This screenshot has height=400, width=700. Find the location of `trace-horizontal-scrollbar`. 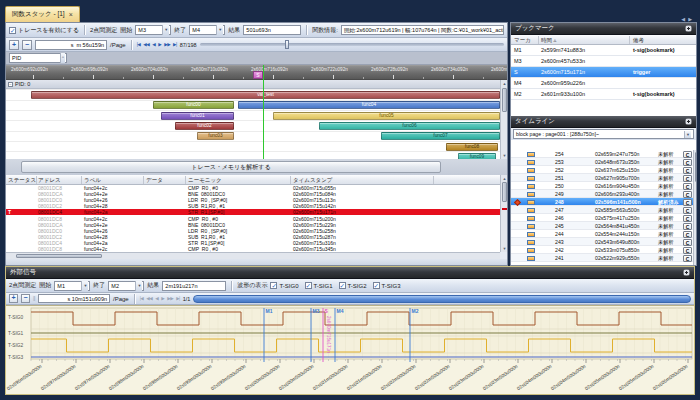

trace-horizontal-scrollbar is located at coordinates (253, 256).